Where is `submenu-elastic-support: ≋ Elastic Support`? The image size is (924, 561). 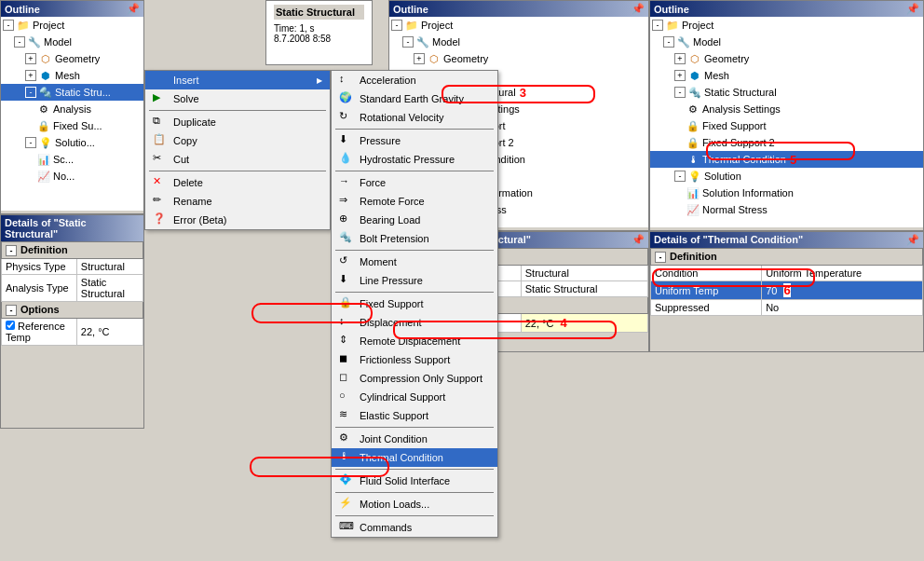
submenu-elastic-support: ≋ Elastic Support is located at coordinates (414, 416).